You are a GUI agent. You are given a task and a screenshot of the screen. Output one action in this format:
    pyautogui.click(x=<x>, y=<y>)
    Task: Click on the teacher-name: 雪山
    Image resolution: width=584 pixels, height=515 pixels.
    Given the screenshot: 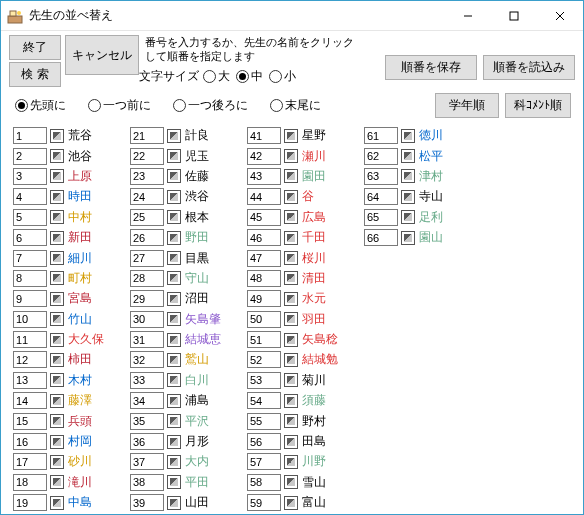 What is the action you would take?
    pyautogui.click(x=314, y=482)
    